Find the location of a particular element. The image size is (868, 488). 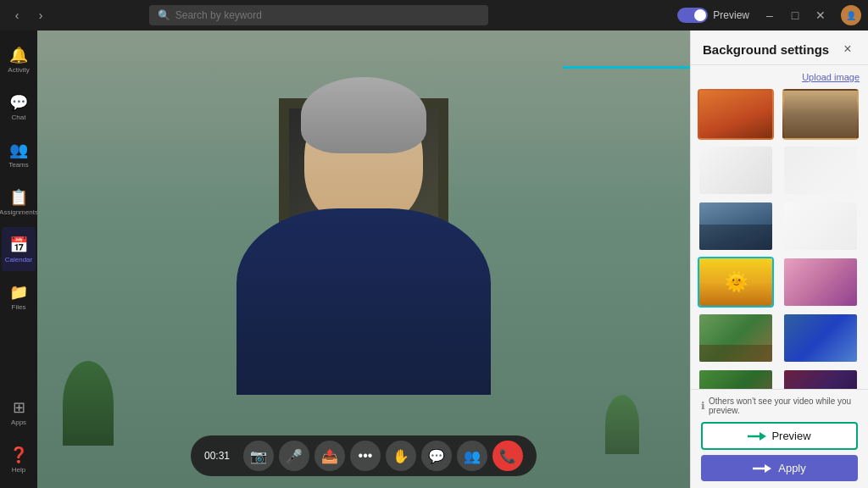

end-call-button: 📞 is located at coordinates (508, 456).